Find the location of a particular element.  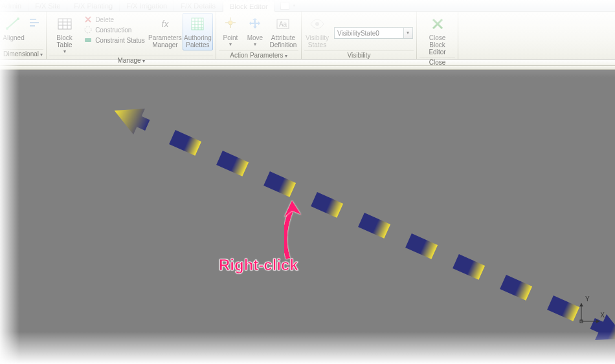

tab-kebab-icon: • is located at coordinates (294, 5).